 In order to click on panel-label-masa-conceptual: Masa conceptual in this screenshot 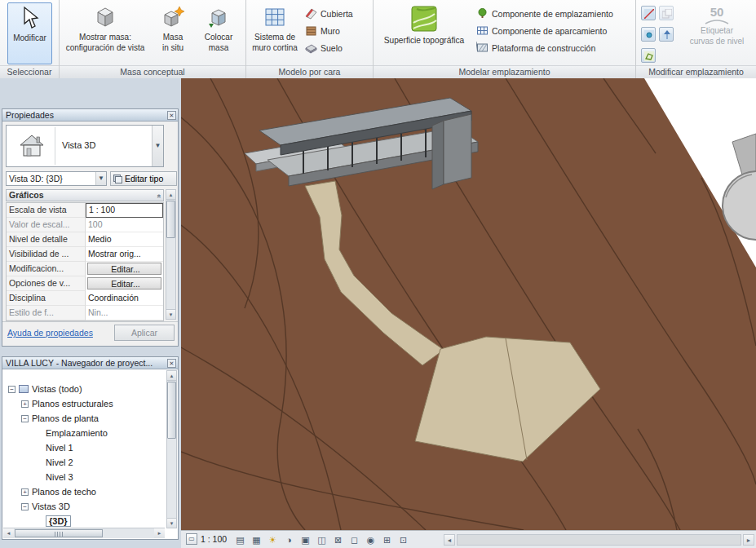, I will do `click(153, 72)`.